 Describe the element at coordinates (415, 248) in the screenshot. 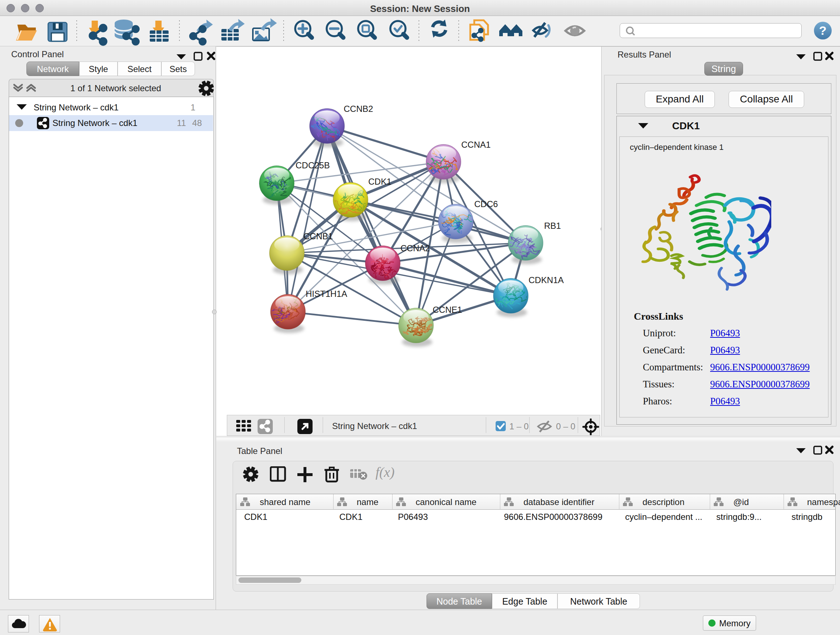

I see `svg-text: CCNA2` at that location.